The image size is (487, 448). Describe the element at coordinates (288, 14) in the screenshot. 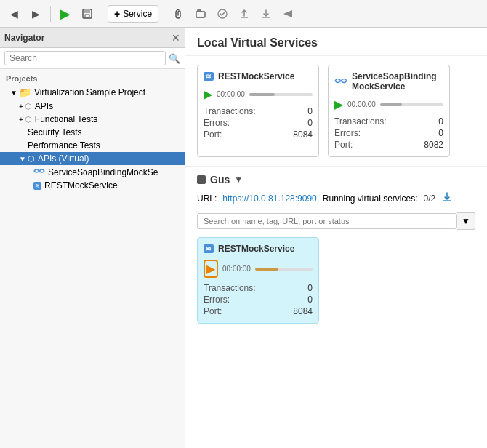

I see `more-button` at that location.